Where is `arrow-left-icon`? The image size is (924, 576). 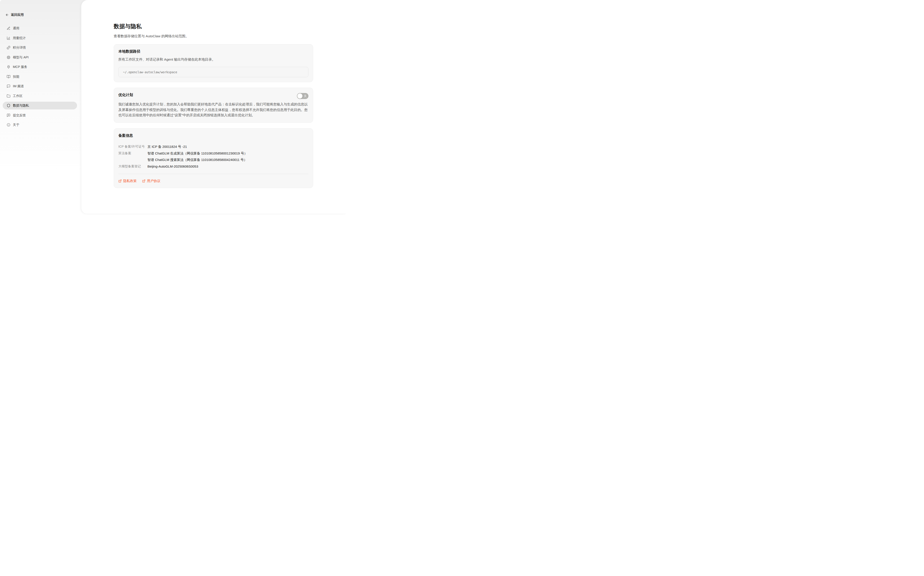
arrow-left-icon is located at coordinates (7, 15).